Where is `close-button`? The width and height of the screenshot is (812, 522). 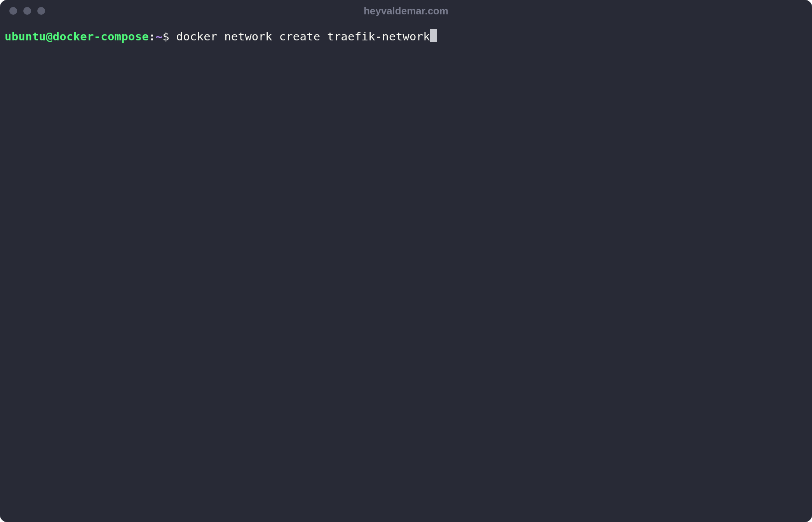 close-button is located at coordinates (13, 11).